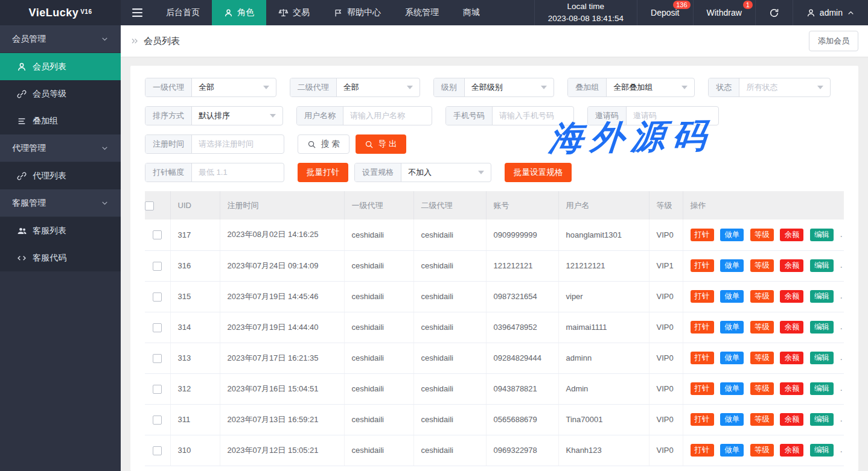 The width and height of the screenshot is (868, 471). What do you see at coordinates (381, 144) in the screenshot?
I see `export-button: 导 出` at bounding box center [381, 144].